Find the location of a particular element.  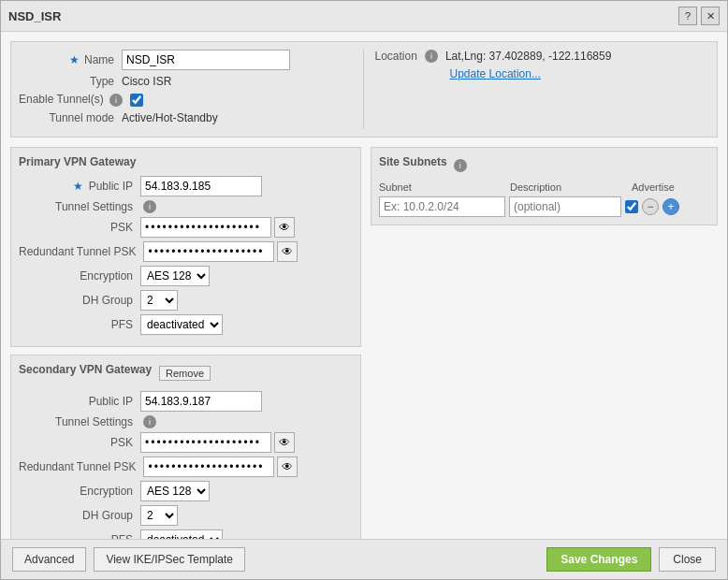

secondary-vpn-title: Secondary VPN Gateway is located at coordinates (85, 370).